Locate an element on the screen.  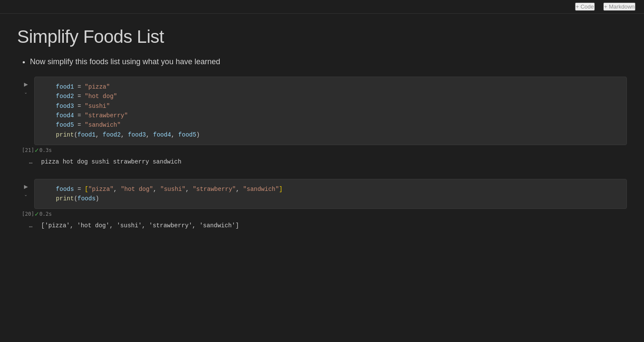
collapse-button-1: ⌄ is located at coordinates (26, 92).